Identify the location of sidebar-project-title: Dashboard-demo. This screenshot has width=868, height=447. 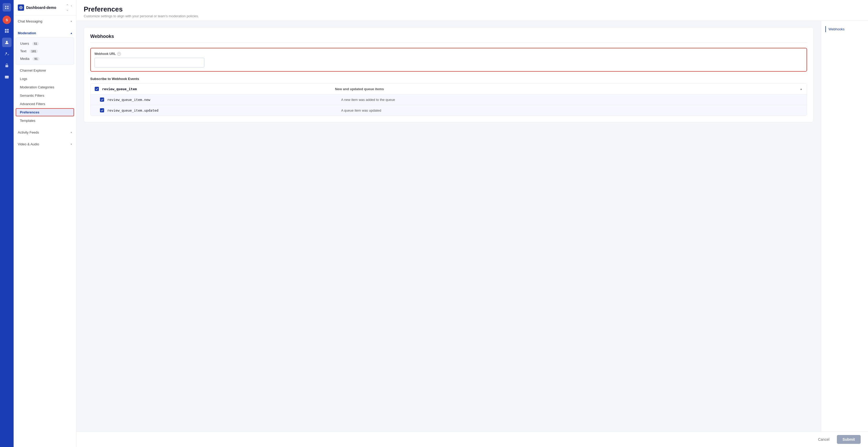
(45, 7).